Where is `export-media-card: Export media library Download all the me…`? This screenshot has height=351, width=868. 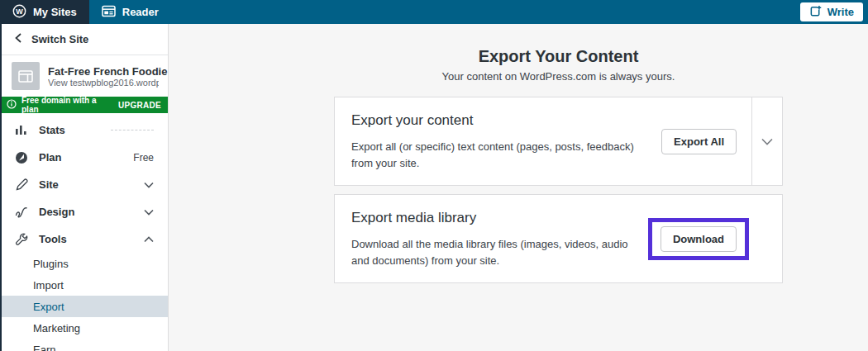
export-media-card: Export media library Download all the me… is located at coordinates (559, 239).